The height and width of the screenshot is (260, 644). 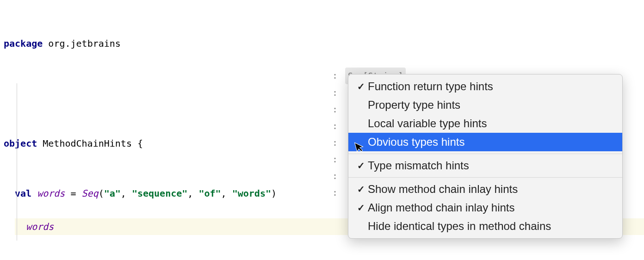 I want to click on menu-item-show-method-chain-inlay-hints: ✓ Show method chain inlay hints, so click(x=485, y=189).